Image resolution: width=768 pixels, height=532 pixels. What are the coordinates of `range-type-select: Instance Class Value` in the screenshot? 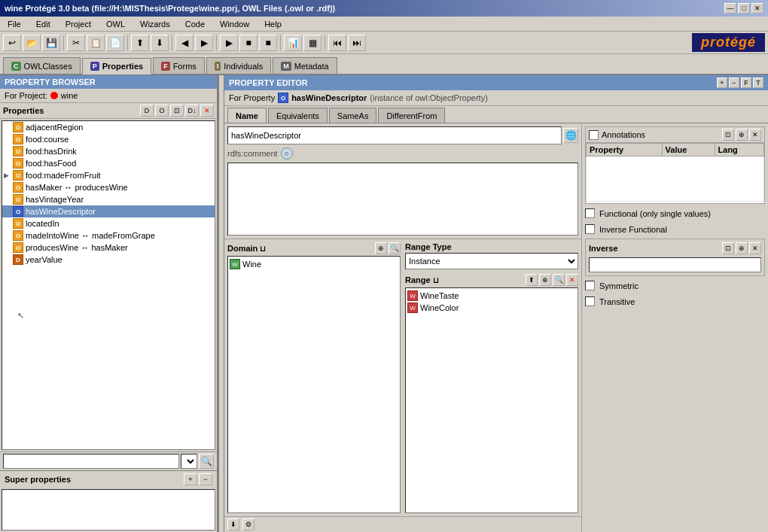 It's located at (492, 261).